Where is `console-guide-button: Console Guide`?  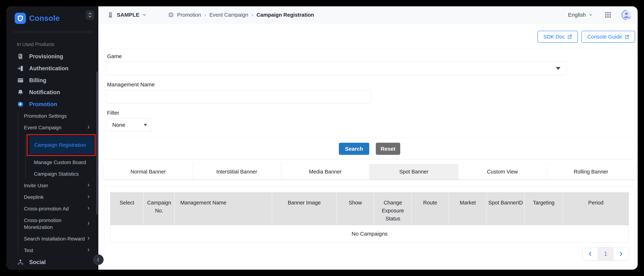 console-guide-button: Console Guide is located at coordinates (608, 37).